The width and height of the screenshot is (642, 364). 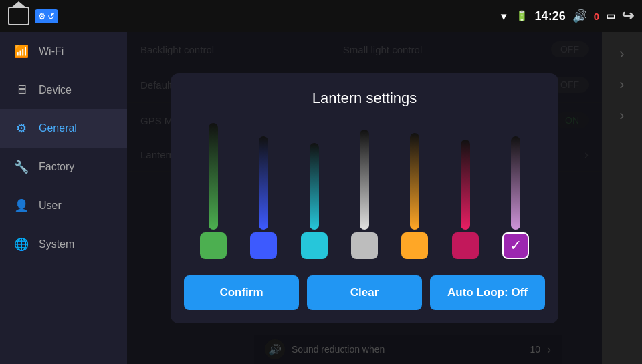 I want to click on clear-button: Clear, so click(x=364, y=293).